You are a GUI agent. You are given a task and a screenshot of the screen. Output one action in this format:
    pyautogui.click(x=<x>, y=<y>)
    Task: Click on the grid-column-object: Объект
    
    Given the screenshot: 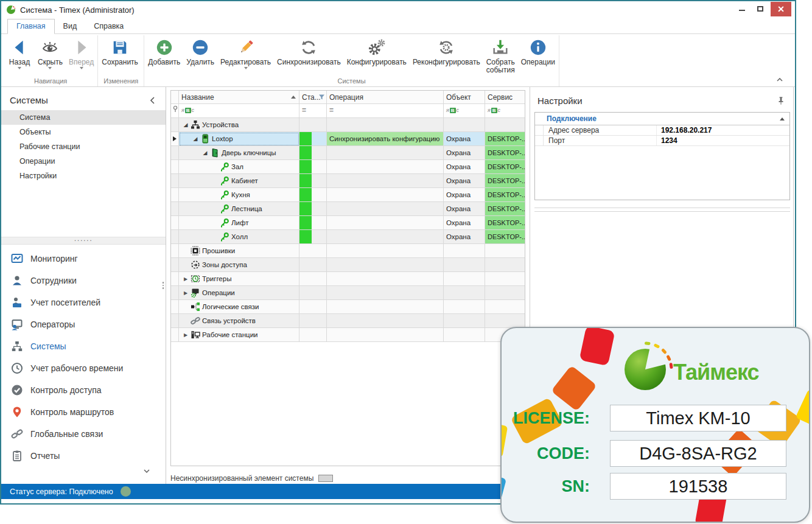 What is the action you would take?
    pyautogui.click(x=464, y=97)
    